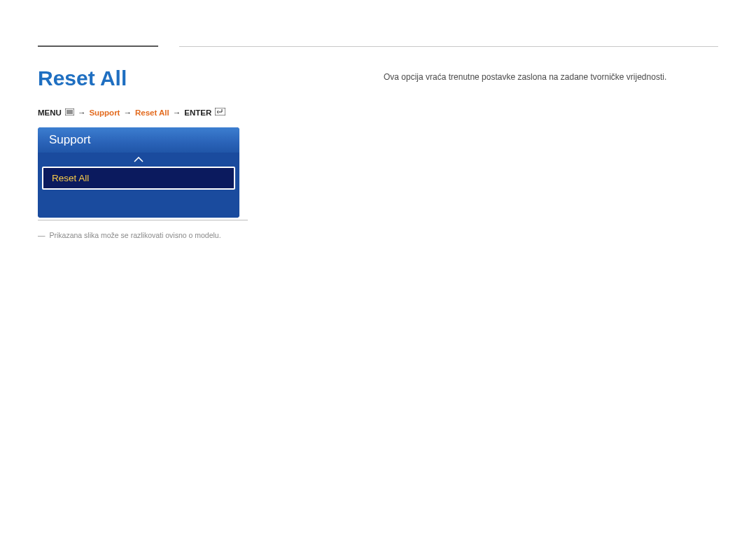 This screenshot has width=756, height=534. I want to click on osd-scroll-up, so click(139, 160).